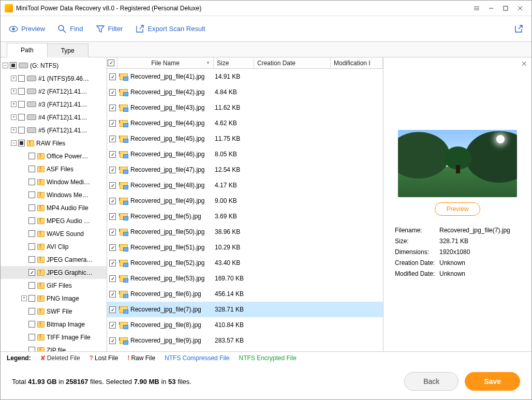  Describe the element at coordinates (54, 272) in the screenshot. I see `tree-filetype: ! JPEG Graphic…` at that location.